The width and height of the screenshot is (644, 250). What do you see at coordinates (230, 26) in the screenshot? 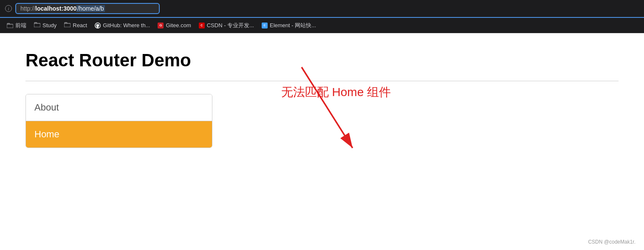
I see `bookmark-label: CSDN - 专业开发...` at bounding box center [230, 26].